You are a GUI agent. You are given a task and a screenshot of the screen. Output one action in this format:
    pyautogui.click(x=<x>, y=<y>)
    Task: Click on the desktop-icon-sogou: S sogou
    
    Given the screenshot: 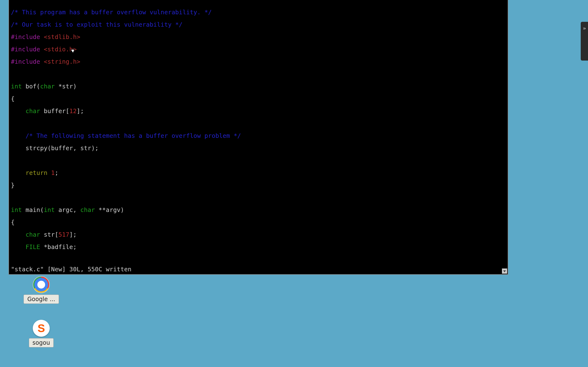 What is the action you would take?
    pyautogui.click(x=41, y=334)
    